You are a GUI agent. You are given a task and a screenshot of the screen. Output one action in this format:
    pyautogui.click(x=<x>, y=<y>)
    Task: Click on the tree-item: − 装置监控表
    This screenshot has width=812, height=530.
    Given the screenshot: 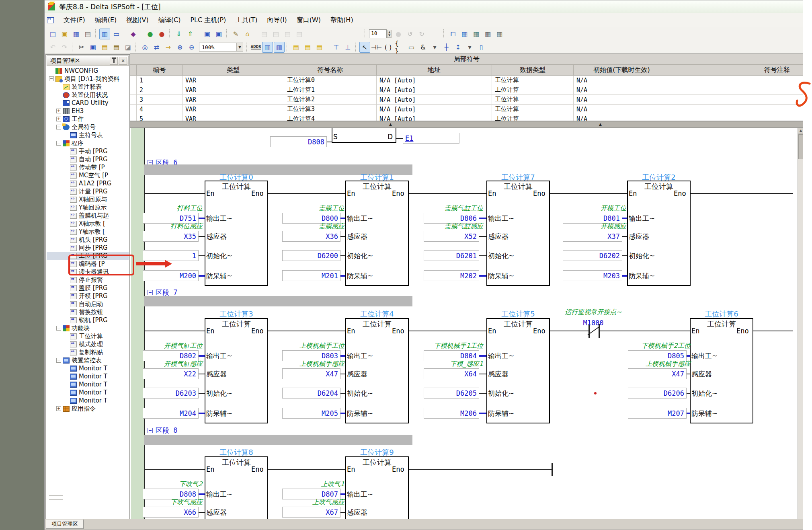 What is the action you would take?
    pyautogui.click(x=88, y=360)
    